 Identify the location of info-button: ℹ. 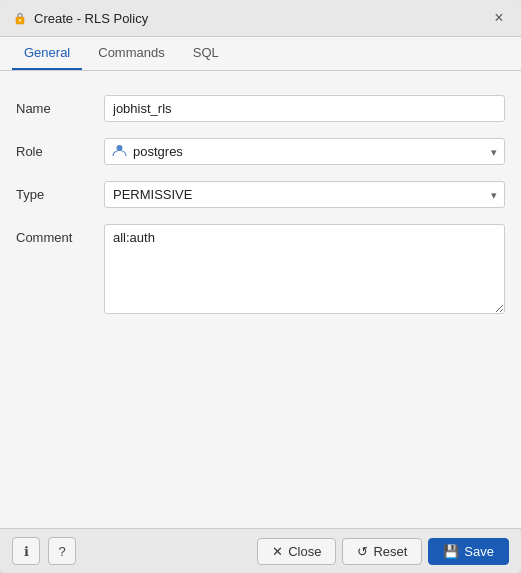
(26, 551).